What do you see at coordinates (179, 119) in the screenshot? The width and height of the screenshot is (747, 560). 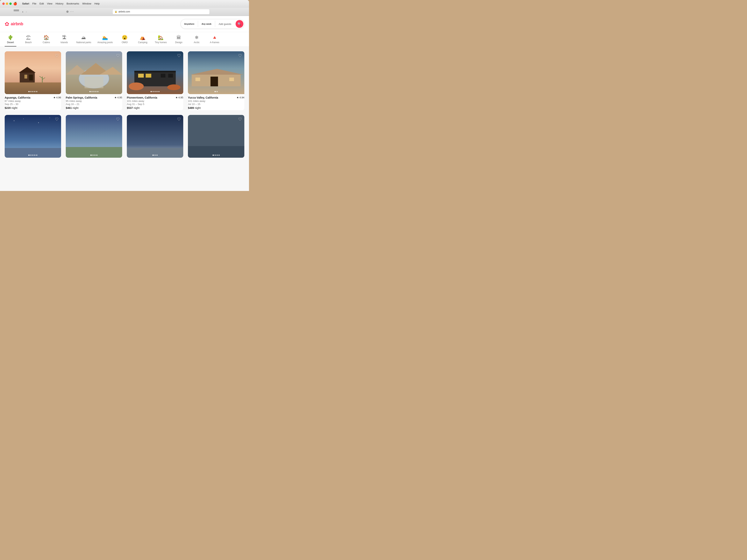 I see `wishlist-button-7: ♡` at bounding box center [179, 119].